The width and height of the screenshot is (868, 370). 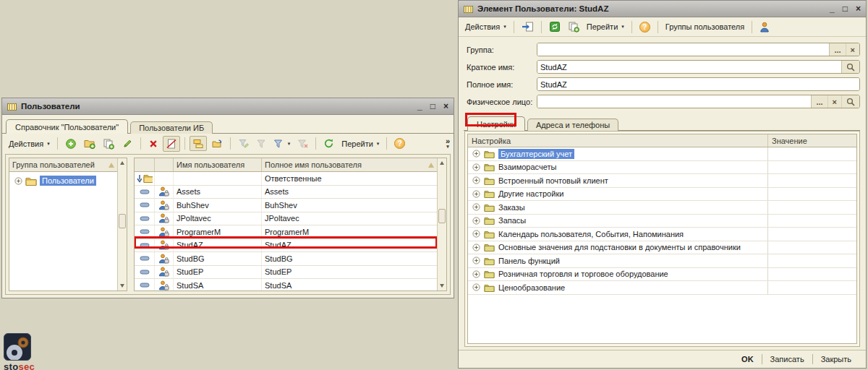 I want to click on settings-table-row: Встроенный почтовый клиент, so click(x=663, y=181).